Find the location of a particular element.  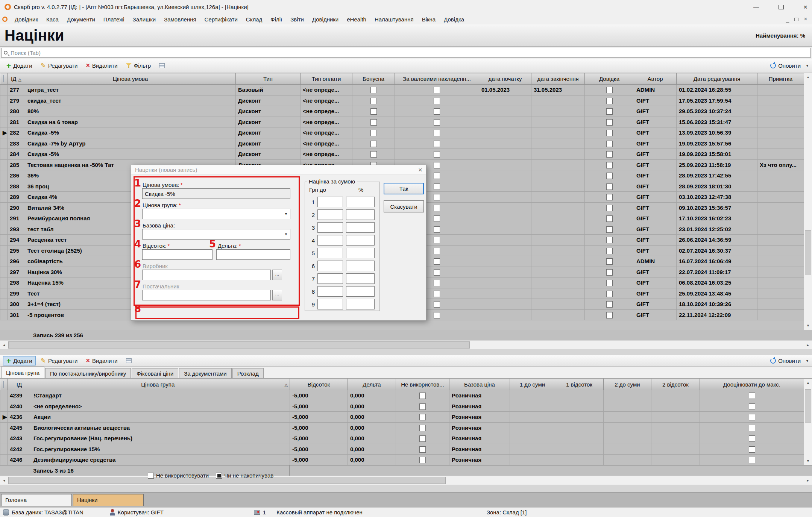

columns-button-lower is located at coordinates (129, 361).